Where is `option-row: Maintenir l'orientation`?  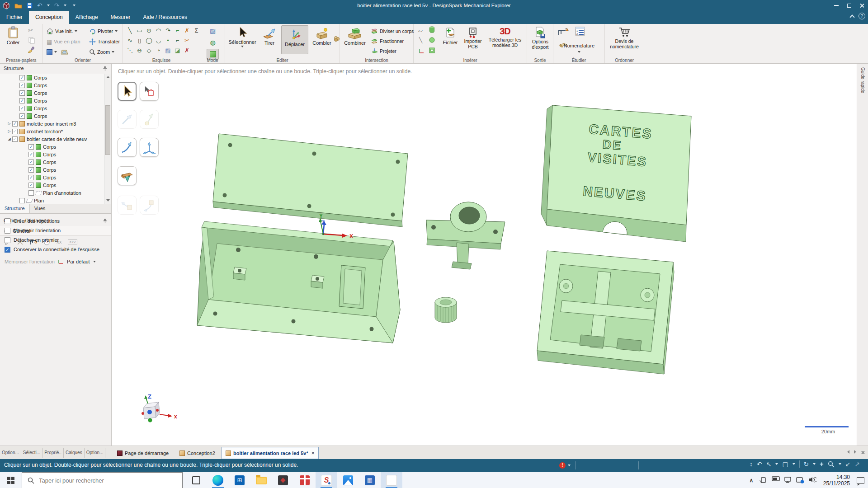 option-row: Maintenir l'orientation is located at coordinates (60, 230).